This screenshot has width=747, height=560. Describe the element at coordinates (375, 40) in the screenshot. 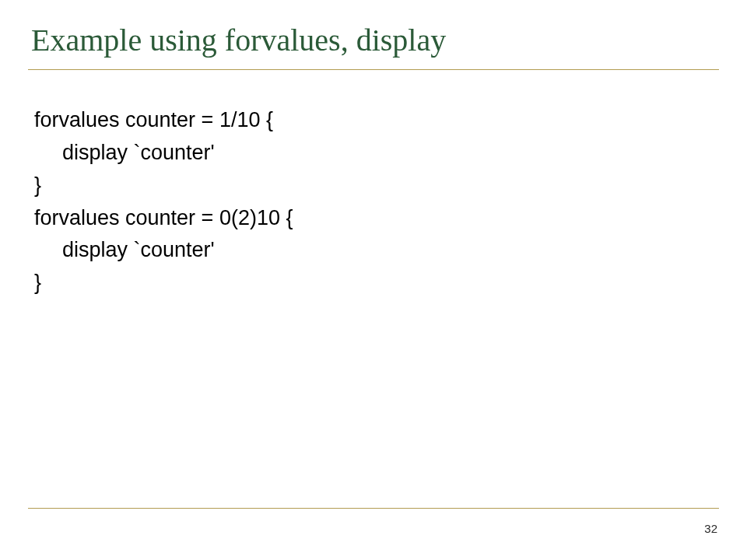

I see `slide-title: Example using forvalues, display` at that location.